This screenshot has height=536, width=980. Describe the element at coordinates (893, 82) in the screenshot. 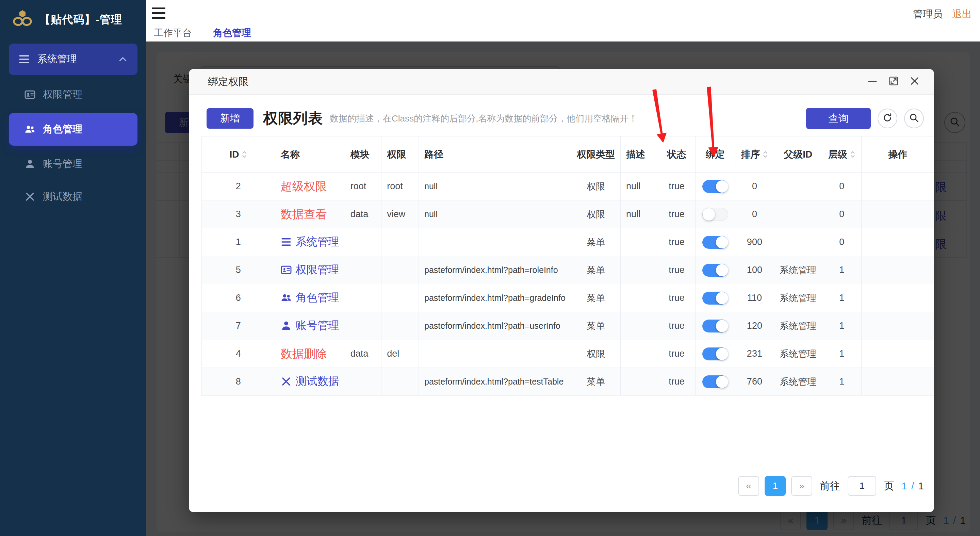

I see `expand-icon` at that location.